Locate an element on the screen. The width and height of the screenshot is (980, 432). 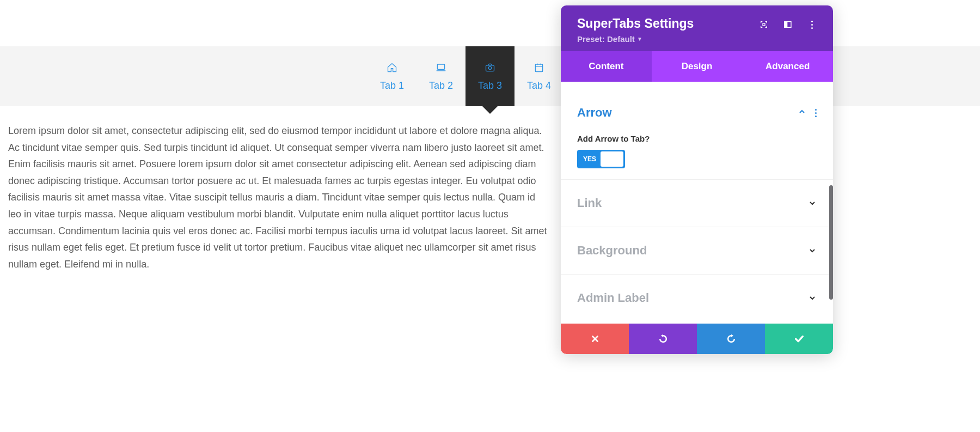
section-link-header: Link is located at coordinates (697, 203).